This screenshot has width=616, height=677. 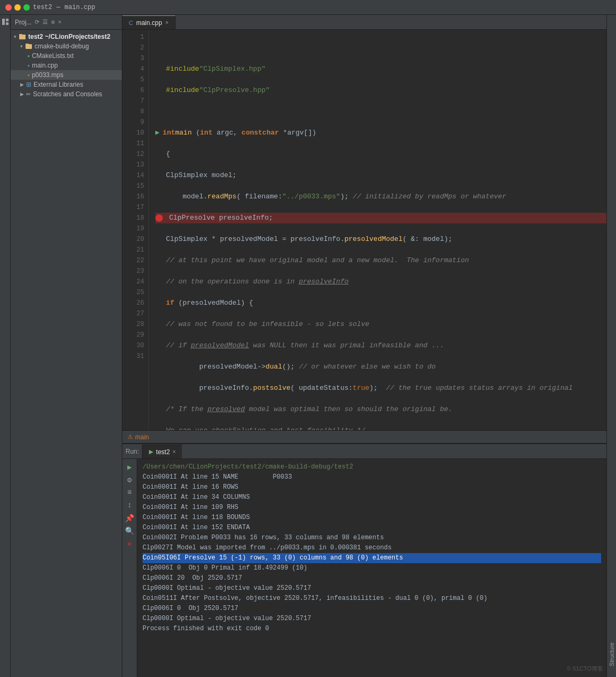 I want to click on code-line-11: // at this point we have original model …, so click(x=381, y=261).